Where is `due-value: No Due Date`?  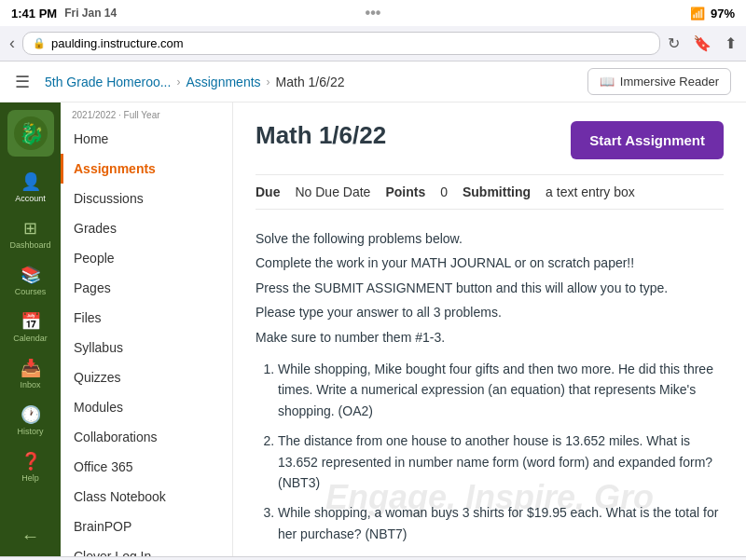
due-value: No Due Date is located at coordinates (332, 192).